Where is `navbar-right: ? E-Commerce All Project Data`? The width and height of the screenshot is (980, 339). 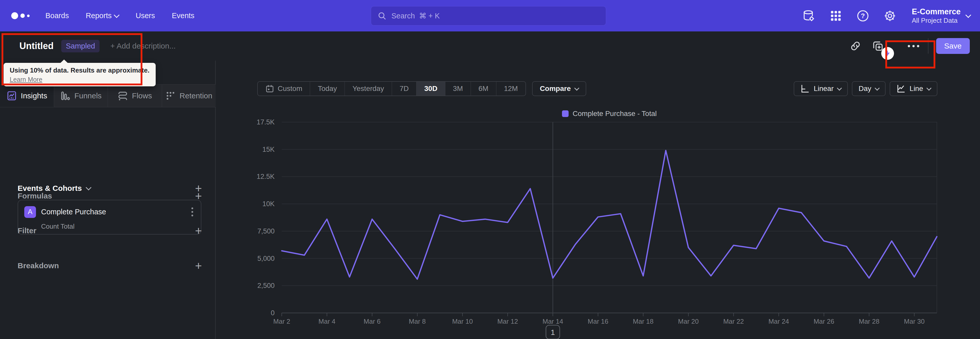
navbar-right: ? E-Commerce All Project Data is located at coordinates (886, 16).